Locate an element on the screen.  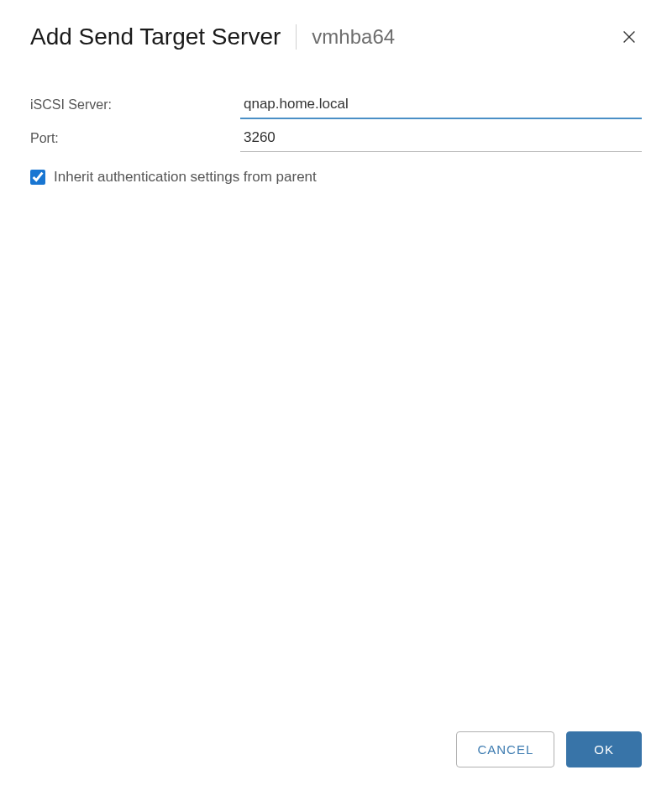
iscsi-server-input is located at coordinates (441, 105).